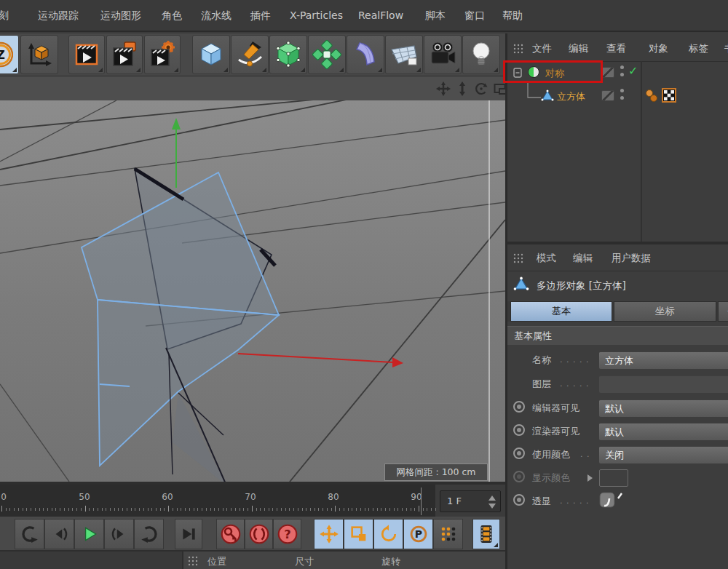  What do you see at coordinates (652, 96) in the screenshot?
I see `phong-tag-icon` at bounding box center [652, 96].